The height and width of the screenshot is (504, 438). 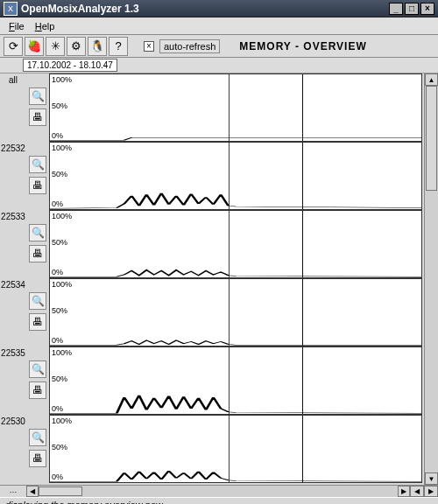 What do you see at coordinates (34, 46) in the screenshot?
I see `strawberry-icon: 🍓` at bounding box center [34, 46].